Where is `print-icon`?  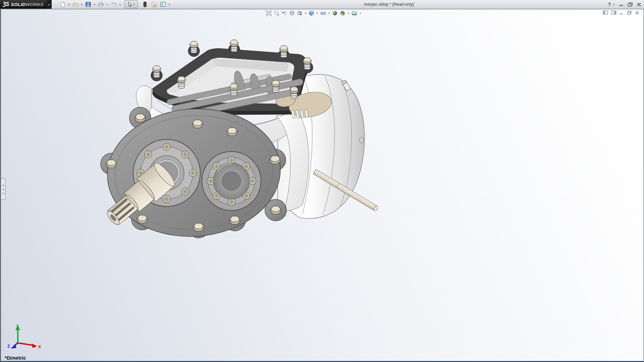 print-icon is located at coordinates (101, 4).